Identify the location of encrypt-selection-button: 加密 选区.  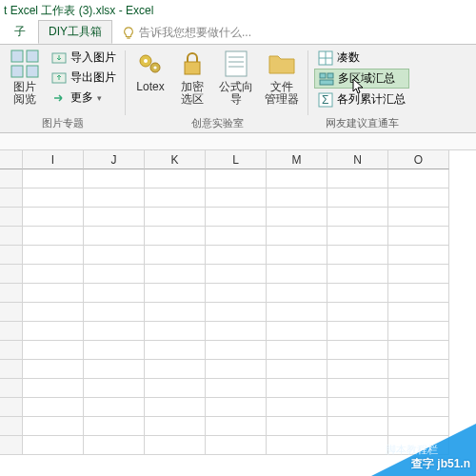
(192, 81).